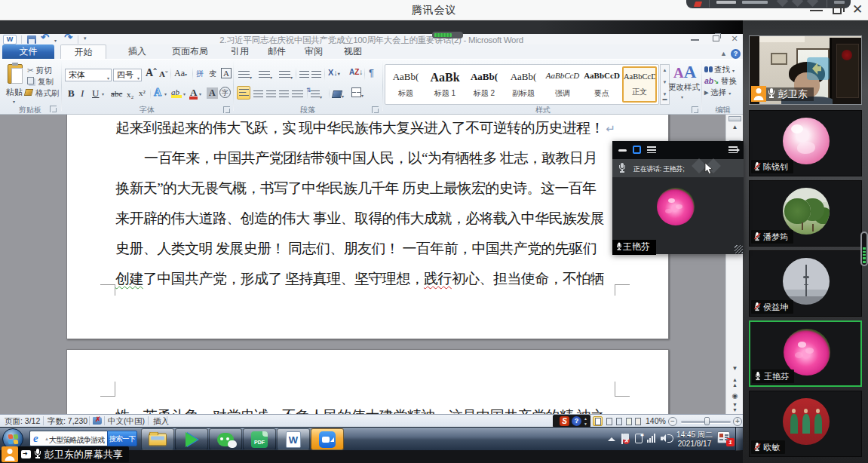 Image resolution: width=868 pixels, height=463 pixels. What do you see at coordinates (356, 72) in the screenshot?
I see `sort-button: AZ↓` at bounding box center [356, 72].